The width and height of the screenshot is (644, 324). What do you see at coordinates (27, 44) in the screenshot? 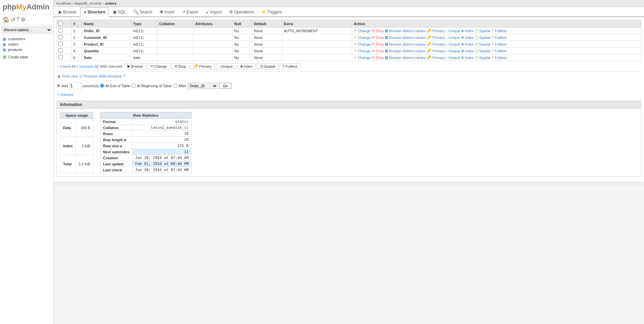
I see `sidebar-item-orders: ▦ orders` at bounding box center [27, 44].